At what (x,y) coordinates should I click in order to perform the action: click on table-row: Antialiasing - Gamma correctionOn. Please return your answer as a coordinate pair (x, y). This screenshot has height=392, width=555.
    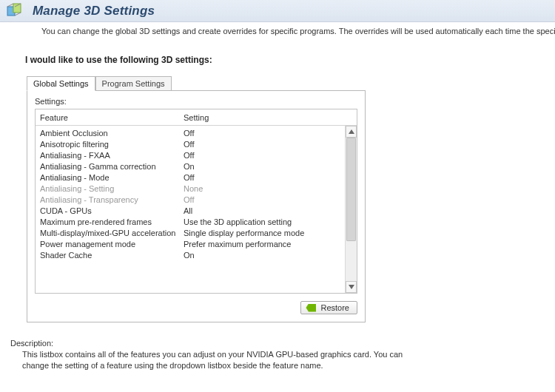
    Looking at the image, I should click on (196, 166).